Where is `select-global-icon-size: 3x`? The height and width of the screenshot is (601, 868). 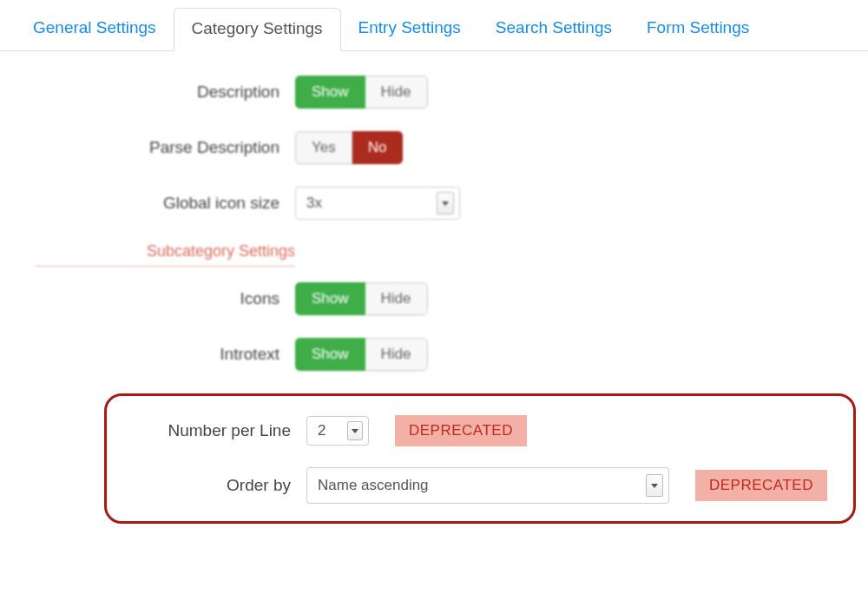 select-global-icon-size: 3x is located at coordinates (378, 203).